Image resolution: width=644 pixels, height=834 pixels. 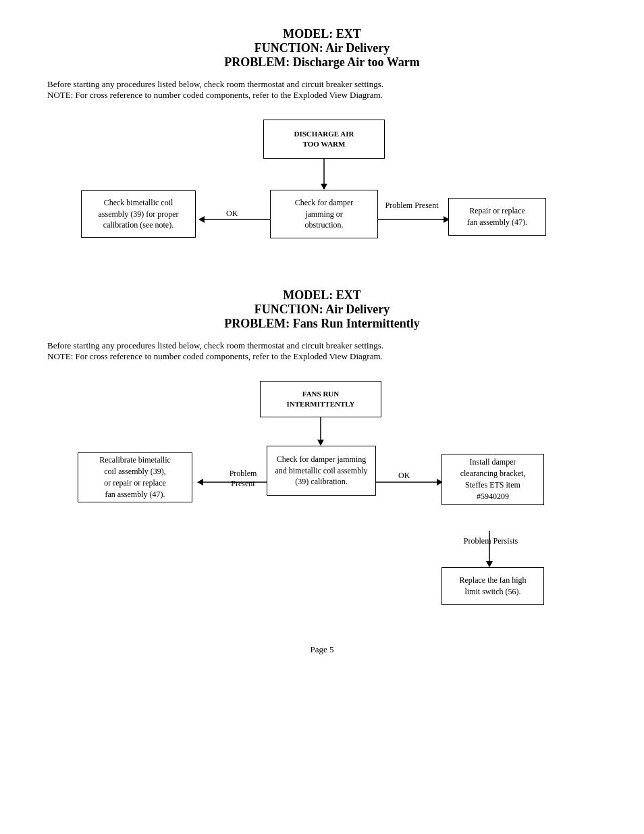 What do you see at coordinates (215, 84) in the screenshot?
I see `s1-note-line1: Before starting any procedures listed be…` at bounding box center [215, 84].